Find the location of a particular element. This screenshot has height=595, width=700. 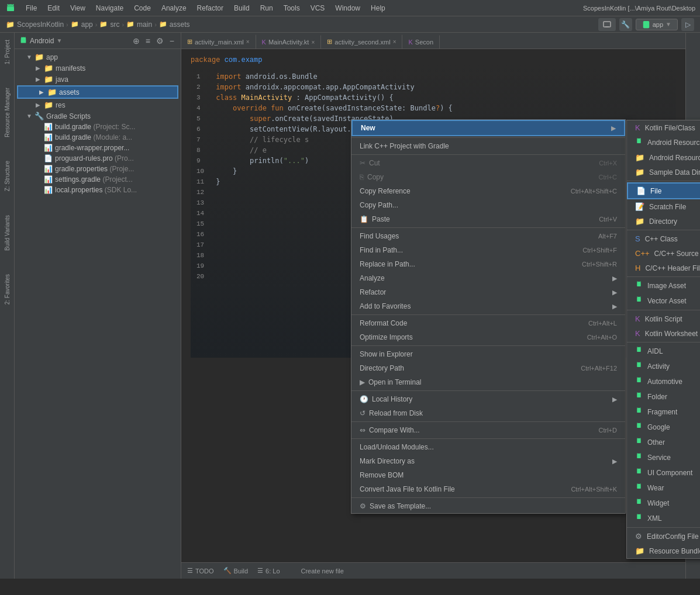

breadcrumb-main: 📁 main is located at coordinates (139, 25).